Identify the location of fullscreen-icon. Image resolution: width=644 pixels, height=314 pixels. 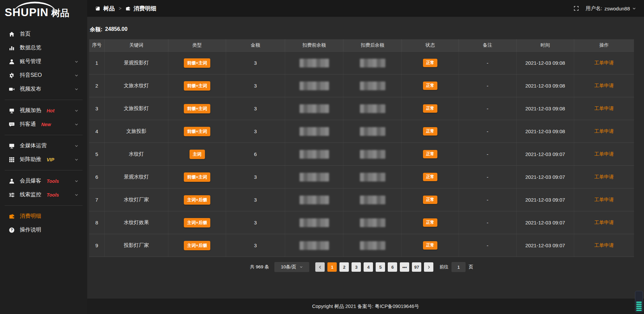
(576, 8).